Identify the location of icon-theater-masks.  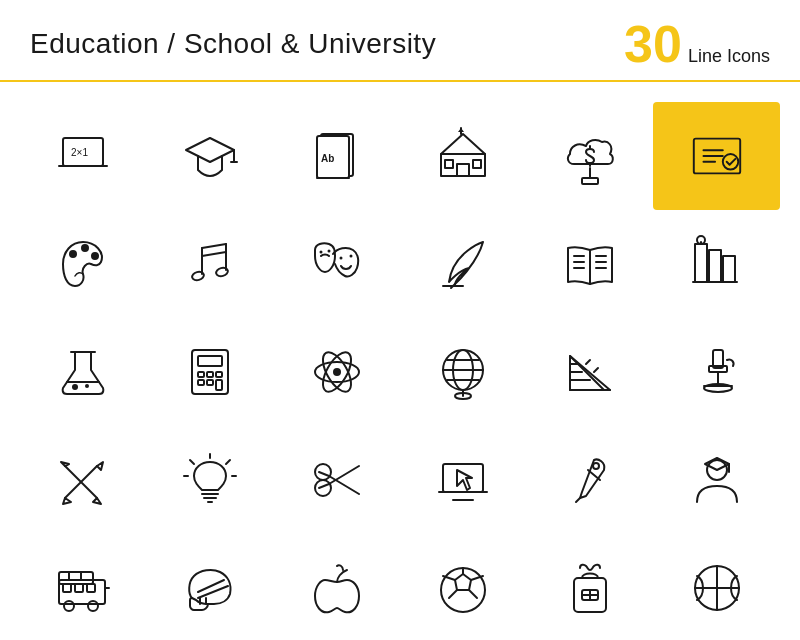
(336, 264).